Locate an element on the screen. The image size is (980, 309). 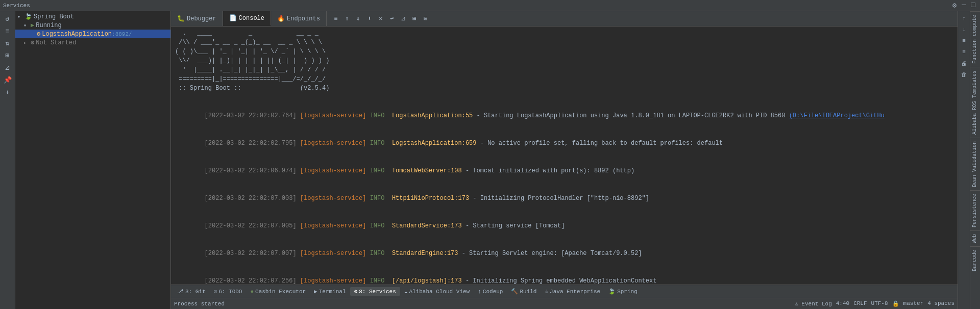
bottom-tabs-bar: ⎇ 3: Git ☑ 6: TODO ● Casbin Executor ▶ T… is located at coordinates (565, 291).